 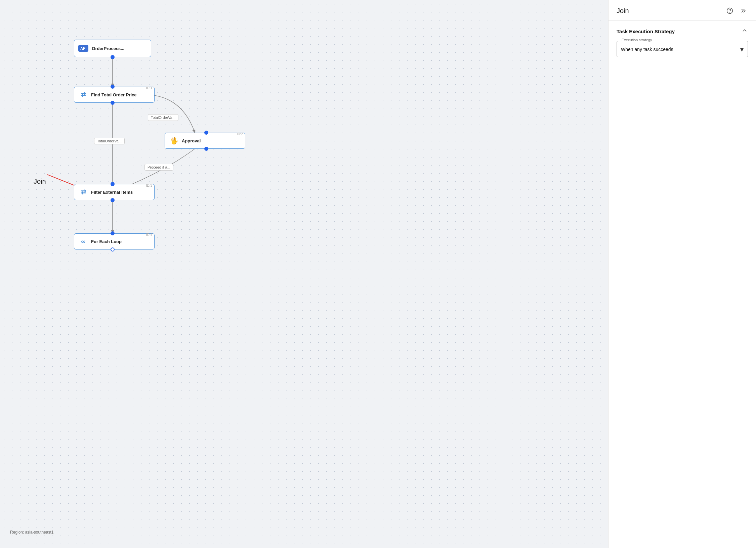 I want to click on edge-label-2: TotalOrderVa..., so click(x=110, y=141).